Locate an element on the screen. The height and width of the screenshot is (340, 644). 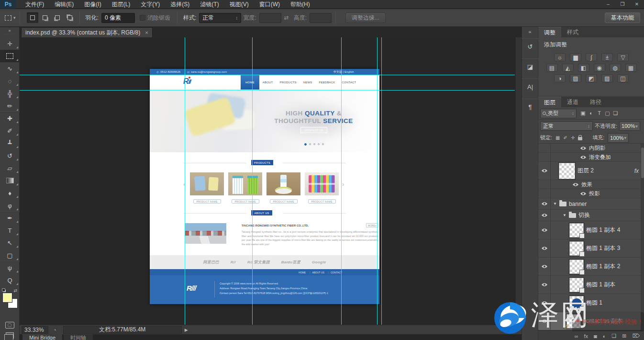
layer-name: 内阴影 is located at coordinates (597, 148).